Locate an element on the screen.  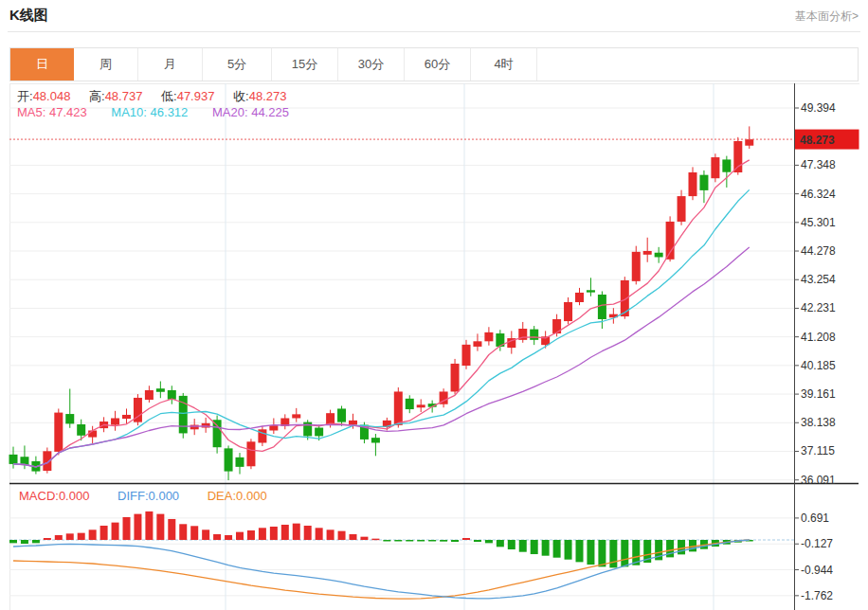
svg-text: 47.348 is located at coordinates (819, 165).